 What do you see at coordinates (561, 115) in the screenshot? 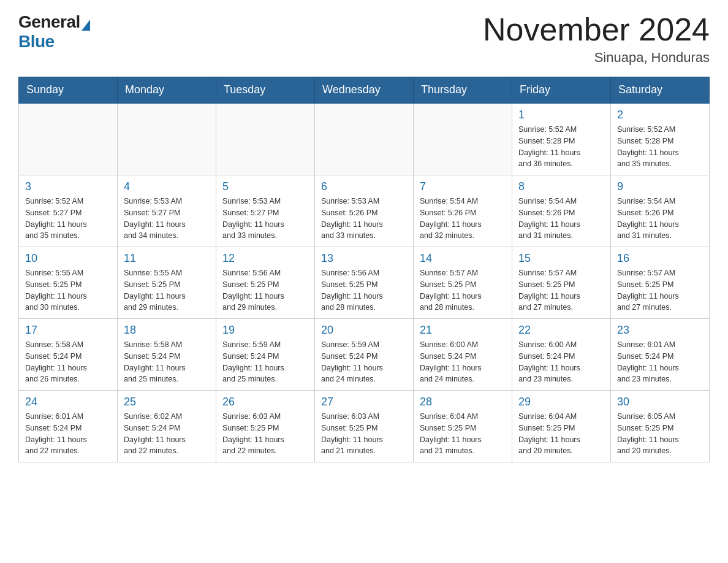
I see `day-number: 1` at bounding box center [561, 115].